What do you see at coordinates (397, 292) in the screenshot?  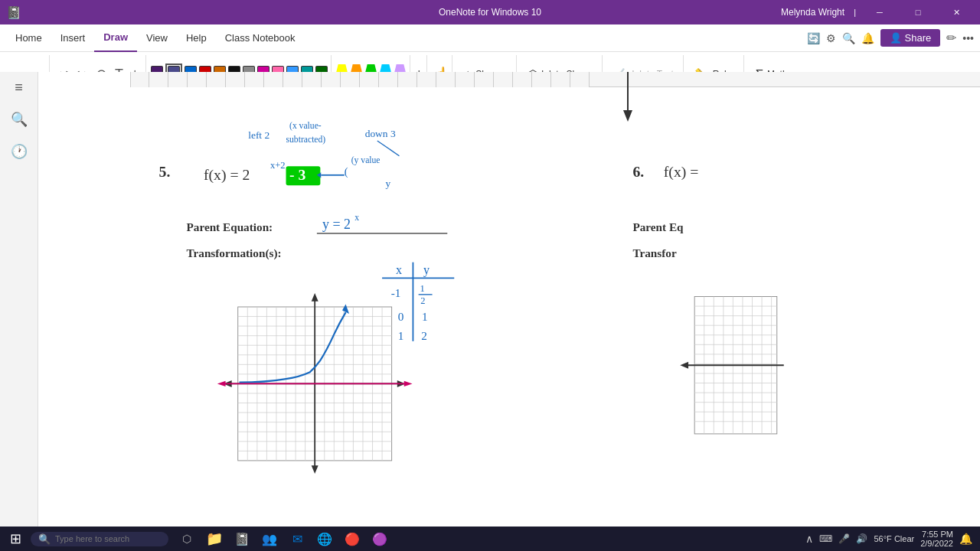 I see `table-row1-x: -1` at bounding box center [397, 292].